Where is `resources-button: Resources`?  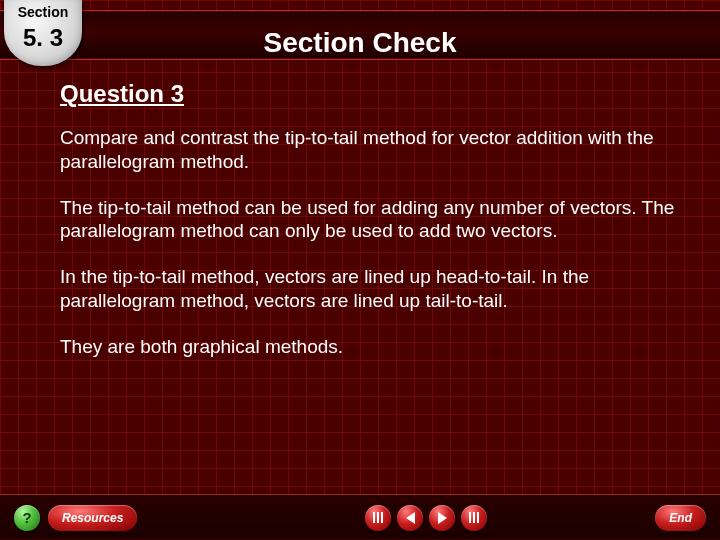 resources-button: Resources is located at coordinates (92, 518).